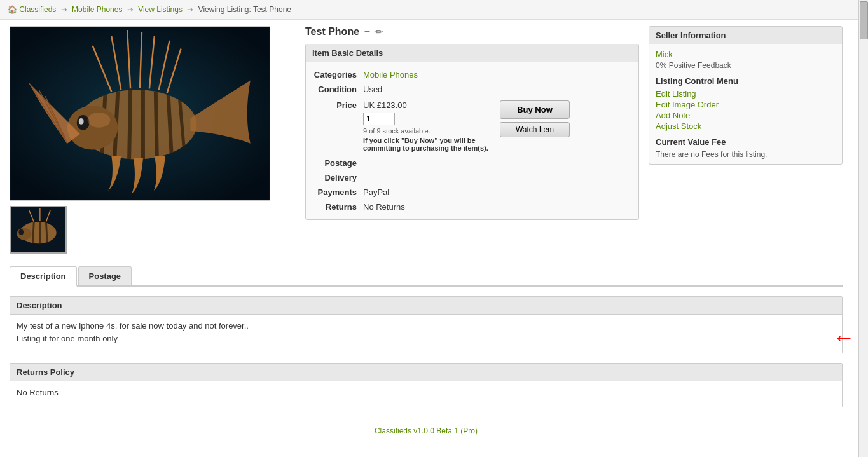 The width and height of the screenshot is (868, 457). I want to click on breadcrumb-classifieds: Classifieds, so click(38, 10).